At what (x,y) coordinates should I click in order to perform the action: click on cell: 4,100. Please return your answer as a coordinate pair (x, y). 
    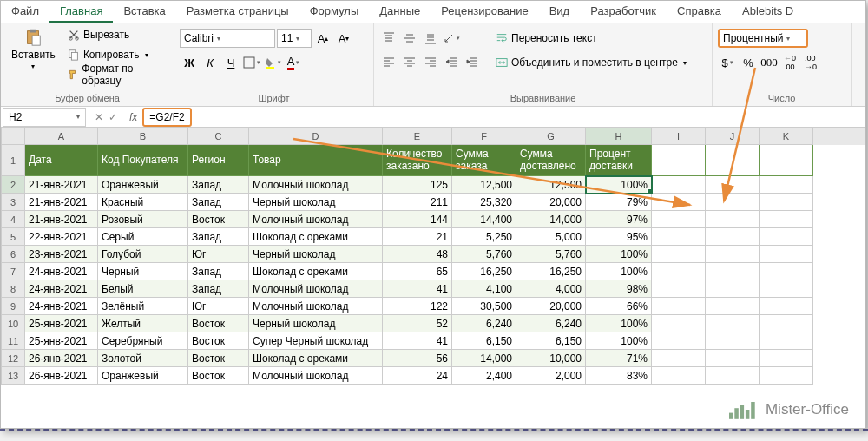
    Looking at the image, I should click on (484, 289).